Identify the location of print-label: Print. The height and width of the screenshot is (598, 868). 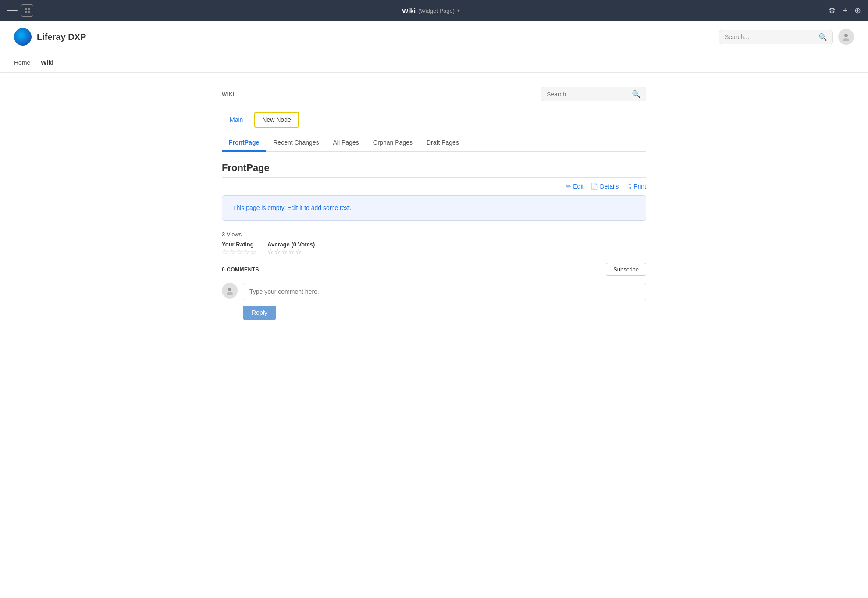
(640, 186).